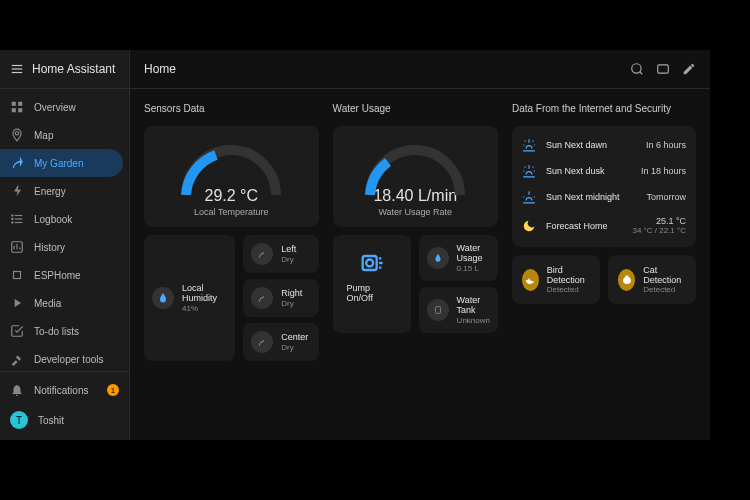 This screenshot has height=500, width=750. What do you see at coordinates (17, 275) in the screenshot?
I see `chip-icon` at bounding box center [17, 275].